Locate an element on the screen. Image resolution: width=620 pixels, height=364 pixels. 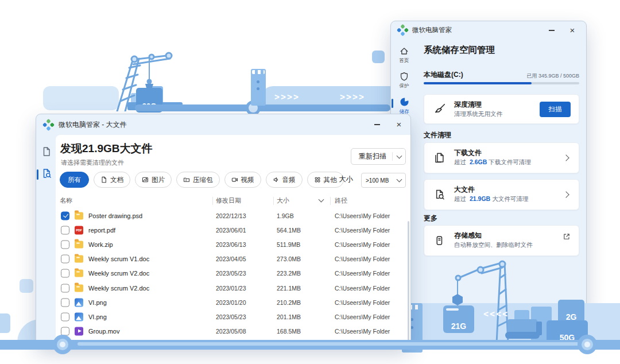
subtitle-suffix: 大文件可清理 is located at coordinates (510, 199).